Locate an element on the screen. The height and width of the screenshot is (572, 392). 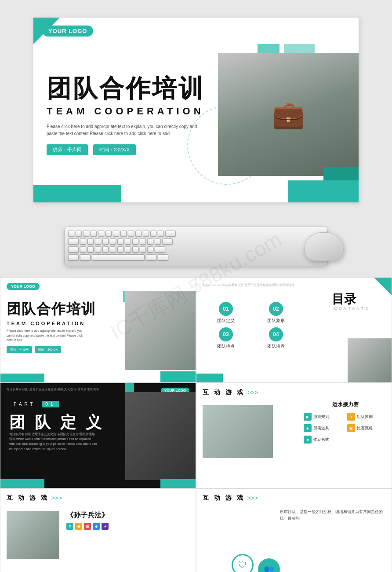
slide7-shield-icon: 🛡 is located at coordinates (243, 563).